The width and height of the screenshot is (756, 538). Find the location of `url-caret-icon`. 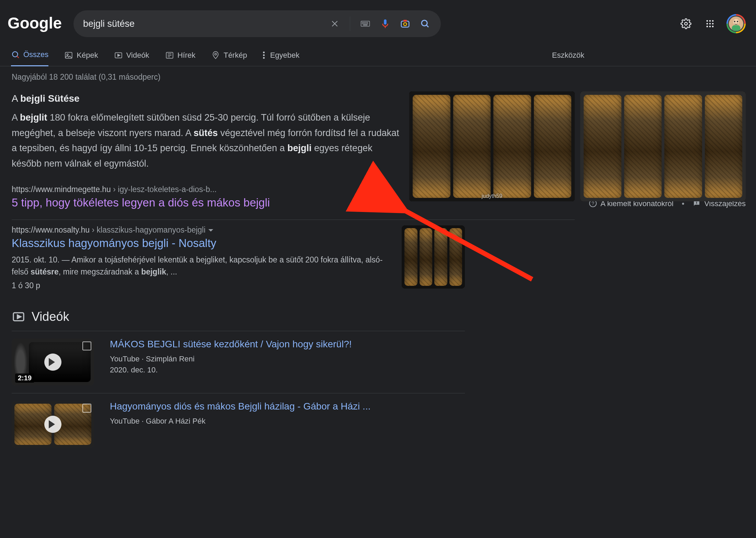

url-caret-icon is located at coordinates (211, 232).